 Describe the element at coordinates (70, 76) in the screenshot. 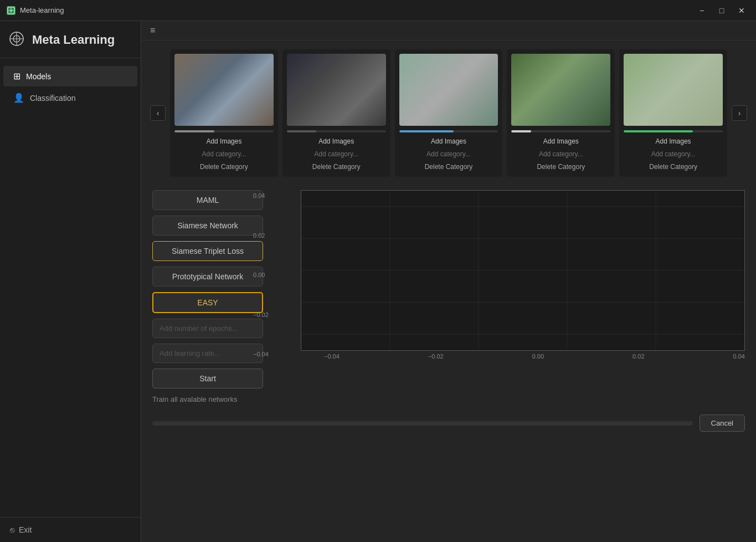

I see `sidebar-item-models: ⊞ Models` at that location.